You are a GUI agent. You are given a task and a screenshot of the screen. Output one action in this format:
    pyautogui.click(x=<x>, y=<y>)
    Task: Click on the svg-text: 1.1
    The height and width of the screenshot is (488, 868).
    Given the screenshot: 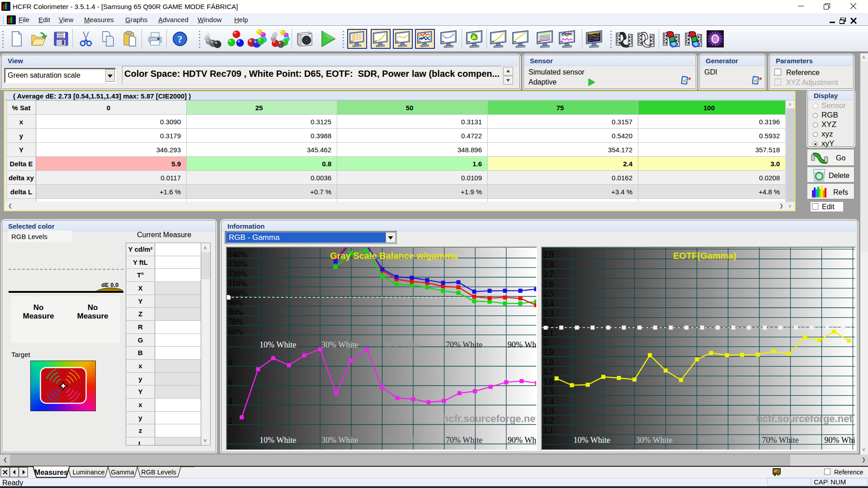 What is the action you would take?
    pyautogui.click(x=549, y=431)
    